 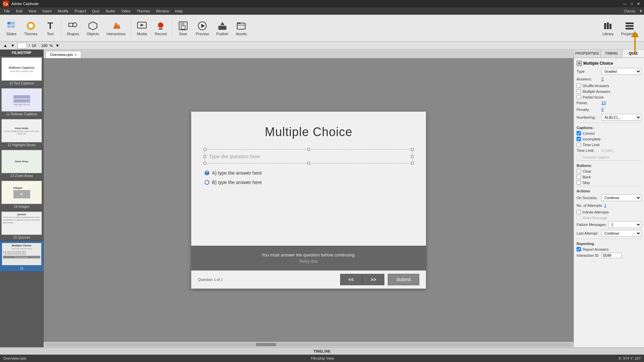 I want to click on resize-handle-br, so click(x=412, y=163).